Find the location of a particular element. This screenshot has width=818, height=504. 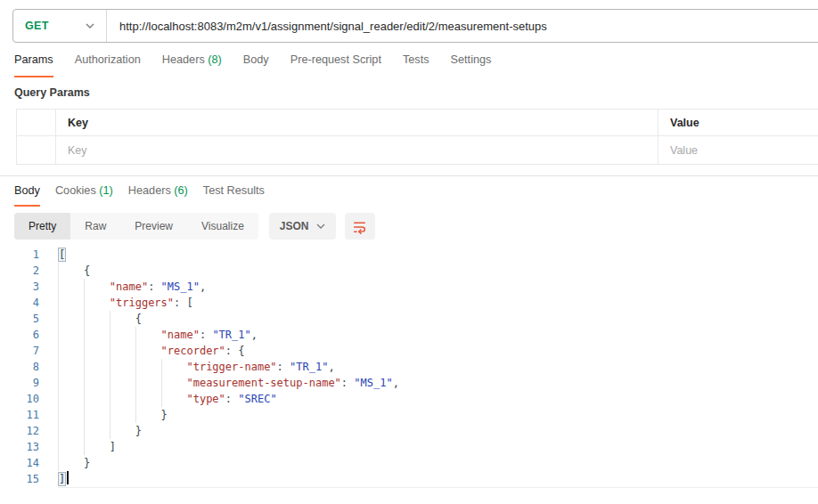

line-number: 4 is located at coordinates (20, 303).